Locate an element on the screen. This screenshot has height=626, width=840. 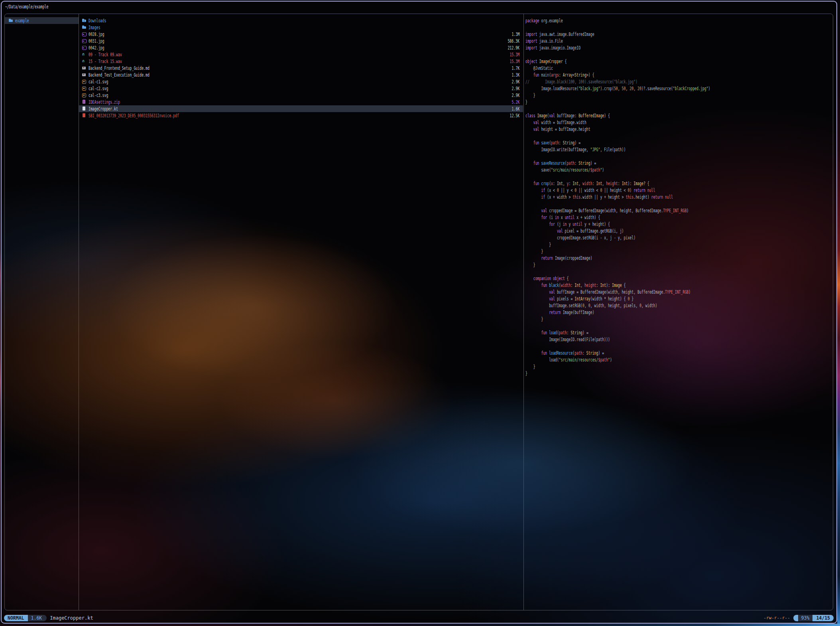
file-row: Images is located at coordinates (301, 27).